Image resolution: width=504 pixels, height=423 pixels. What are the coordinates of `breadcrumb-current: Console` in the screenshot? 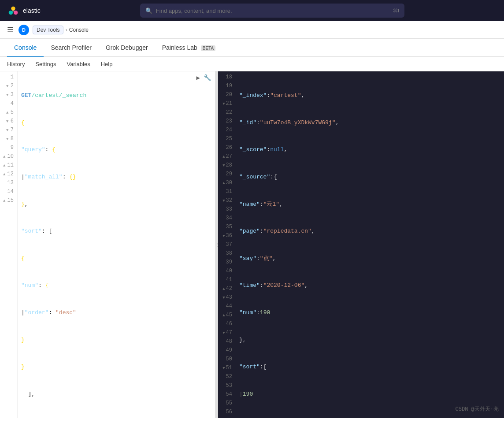 It's located at (79, 30).